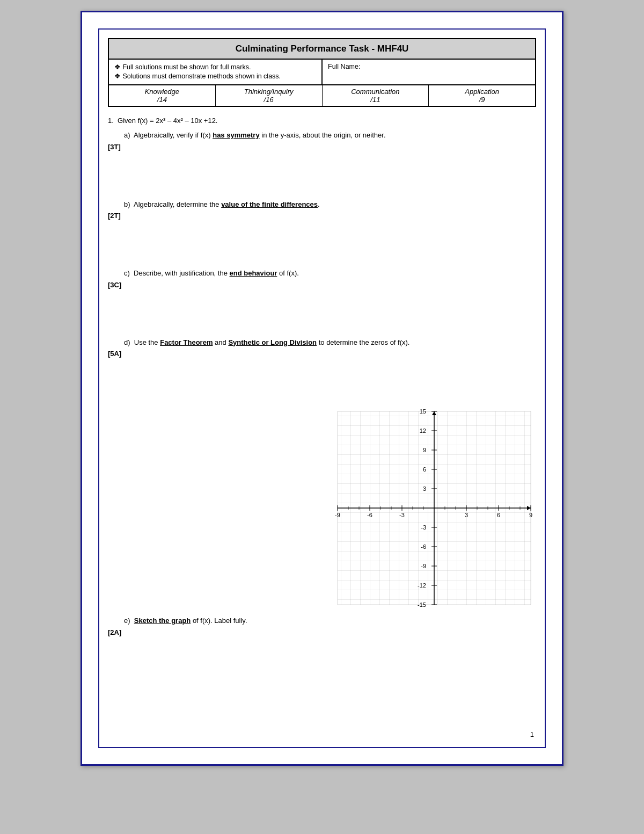 Image resolution: width=644 pixels, height=834 pixels. I want to click on question-1d: d) Use the Factor Theorem and Synthetic …, so click(330, 343).